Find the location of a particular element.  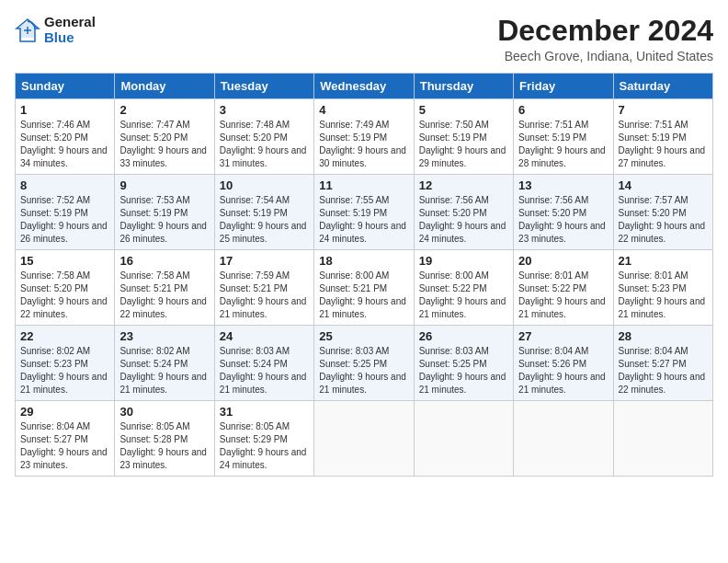

calendar-cell: 7Sunrise: 7:51 AMSunset: 5:19 PMDaylight… is located at coordinates (663, 137).